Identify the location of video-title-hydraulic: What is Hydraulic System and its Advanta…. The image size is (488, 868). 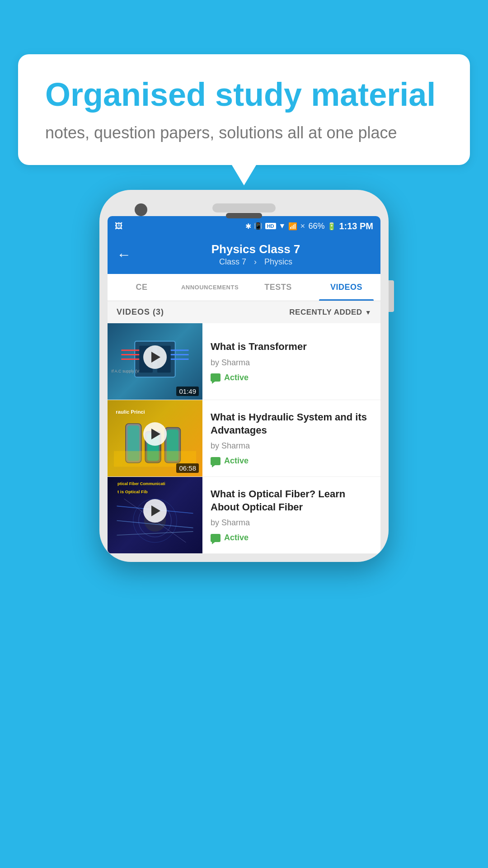
(291, 424).